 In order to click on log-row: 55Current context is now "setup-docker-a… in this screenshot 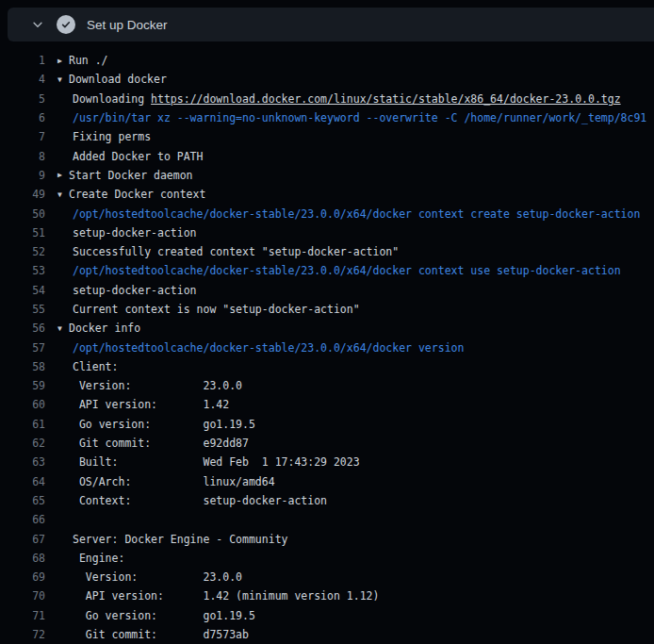, I will do `click(327, 309)`.